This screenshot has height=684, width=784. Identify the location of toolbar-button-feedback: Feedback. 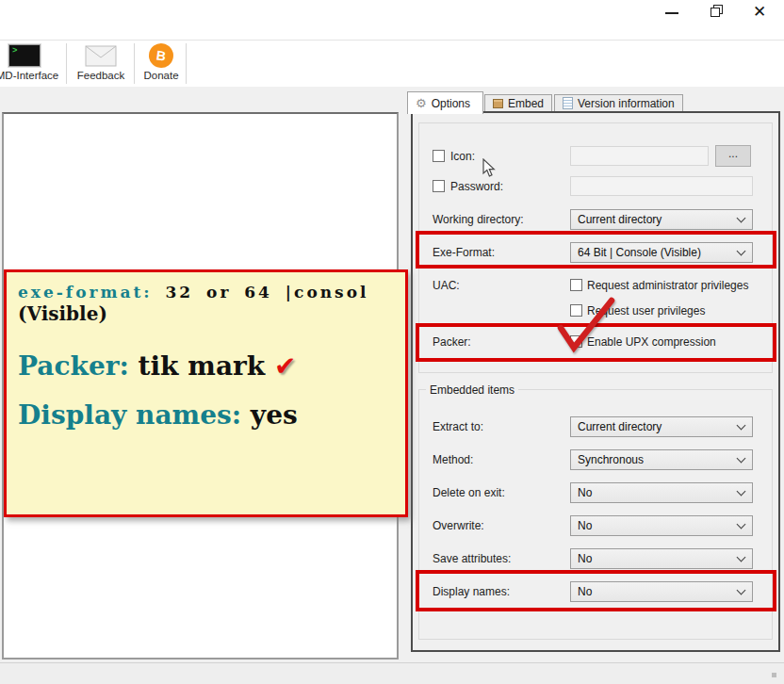
(101, 64).